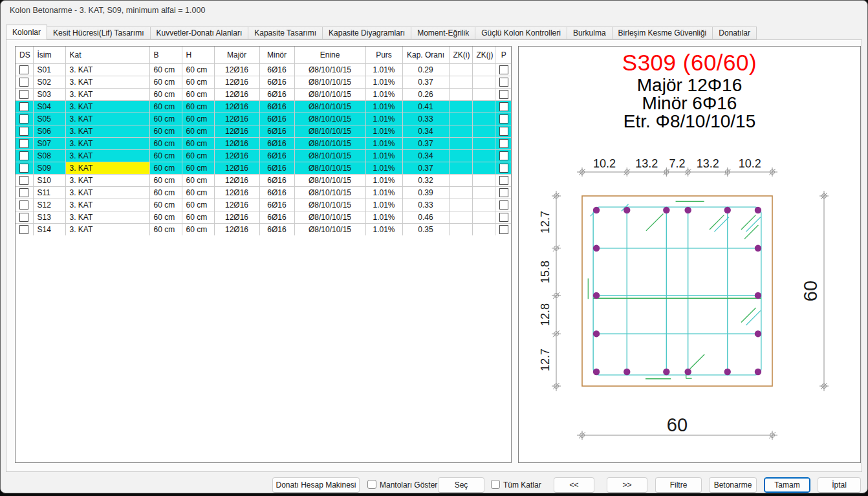 This screenshot has width=868, height=496. Describe the element at coordinates (264, 206) in the screenshot. I see `table-row-s12: S123. KAT60 cm60 cm12Ø166Ø16Ø8/10/10/151…` at that location.